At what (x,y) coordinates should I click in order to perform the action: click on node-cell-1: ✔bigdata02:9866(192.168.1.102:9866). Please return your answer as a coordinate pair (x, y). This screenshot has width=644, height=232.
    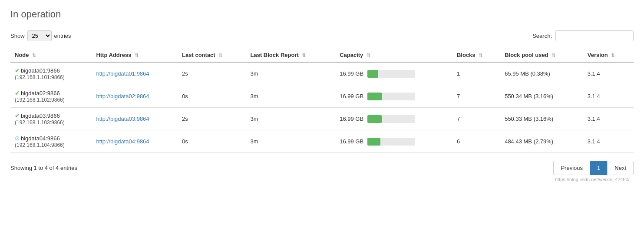
    Looking at the image, I should click on (51, 96).